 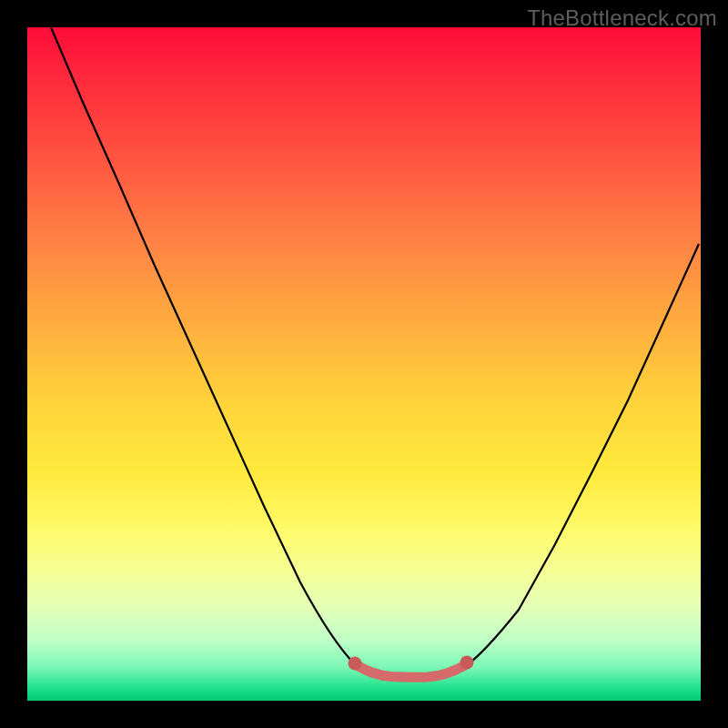 I want to click on trough-highlight, so click(x=411, y=672).